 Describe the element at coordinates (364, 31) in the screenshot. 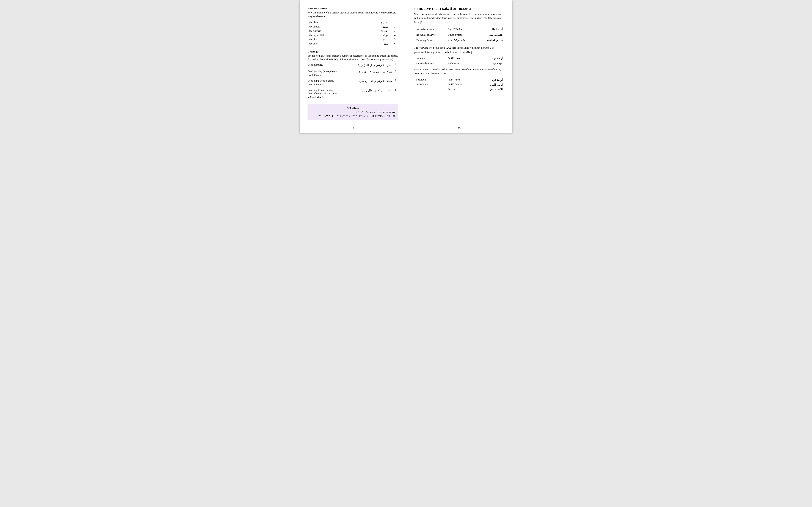

I see `reading-arabic: الشنطة` at that location.